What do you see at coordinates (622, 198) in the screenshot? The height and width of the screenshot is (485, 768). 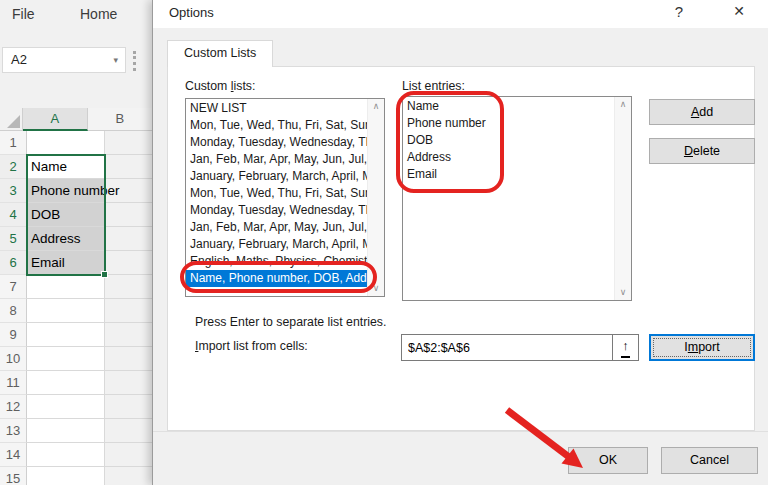 I see `list-entries-scrollbar: ∧ ∨` at bounding box center [622, 198].